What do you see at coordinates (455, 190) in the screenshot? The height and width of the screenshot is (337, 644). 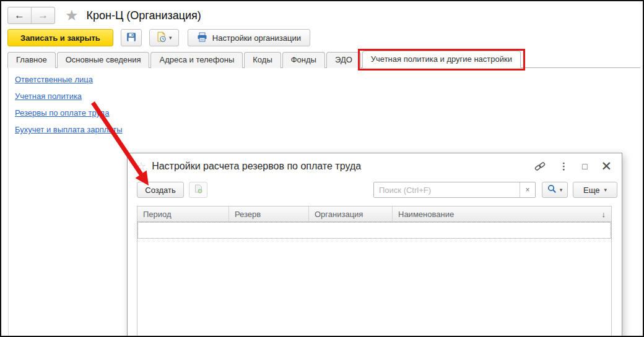 I see `search-box: ×` at bounding box center [455, 190].